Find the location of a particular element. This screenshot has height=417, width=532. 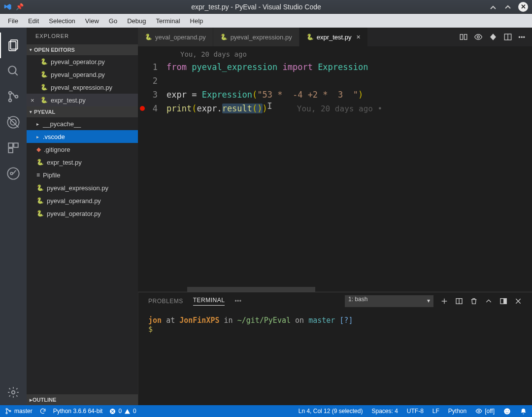

menu-file: File is located at coordinates (13, 21).